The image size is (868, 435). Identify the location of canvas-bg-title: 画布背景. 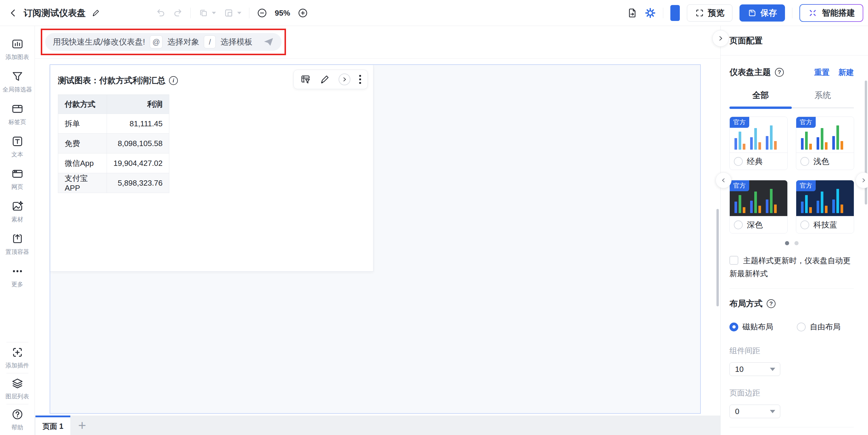
(792, 431).